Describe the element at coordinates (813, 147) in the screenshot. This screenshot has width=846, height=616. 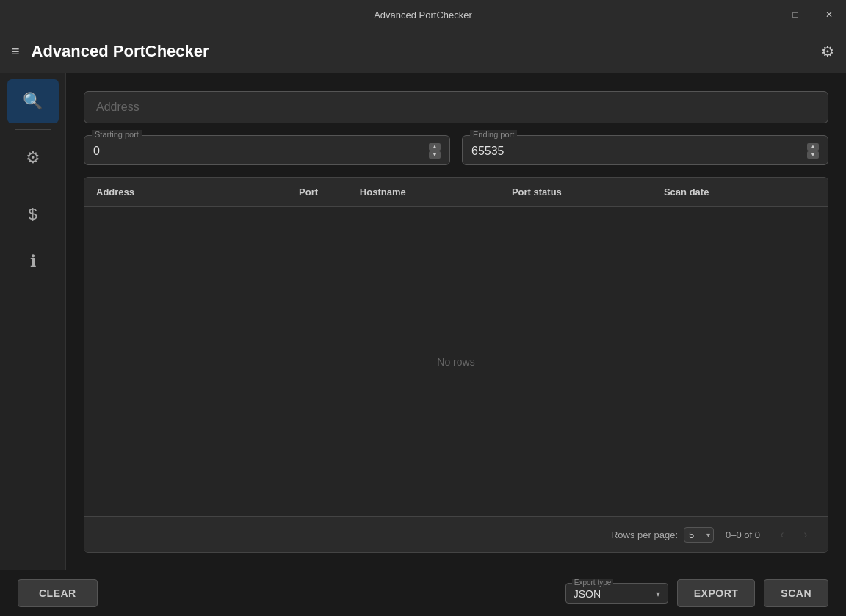
I see `ending-port-up: ▲` at that location.